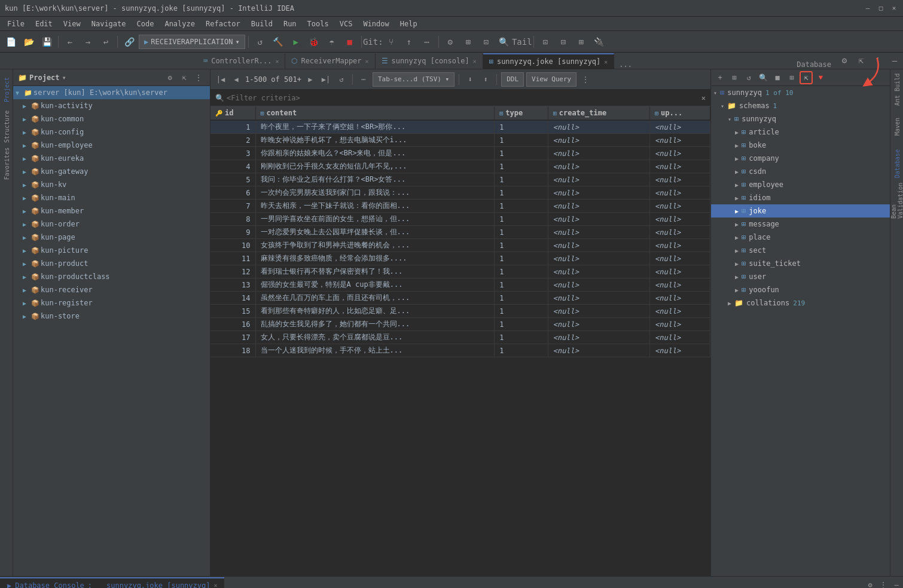 The height and width of the screenshot is (588, 903). Describe the element at coordinates (242, 61) in the screenshot. I see `tab-controller: ⌨ ControllerR... ✕` at that location.